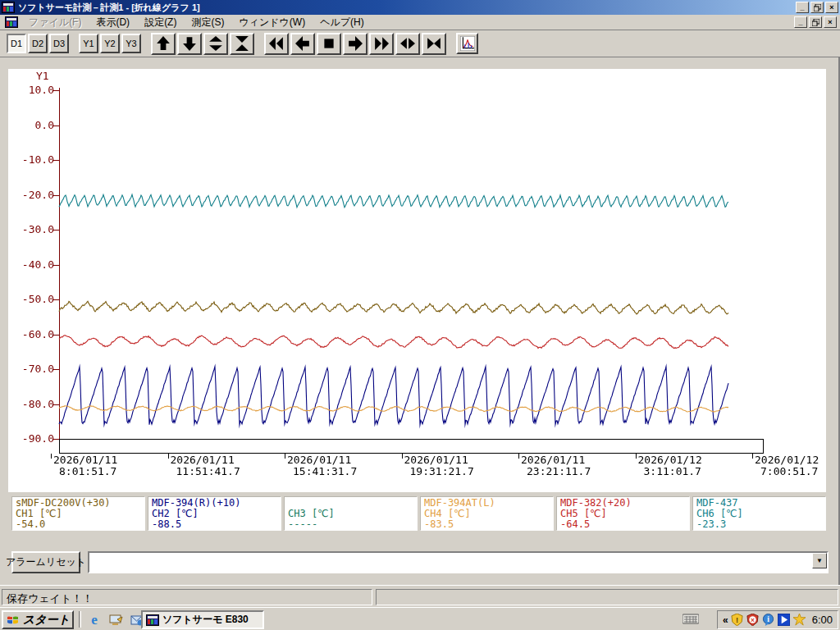 The height and width of the screenshot is (630, 840). Describe the element at coordinates (420, 44) in the screenshot. I see `toolbar: D1 D2 D3 Y1 Y2 Y3` at that location.